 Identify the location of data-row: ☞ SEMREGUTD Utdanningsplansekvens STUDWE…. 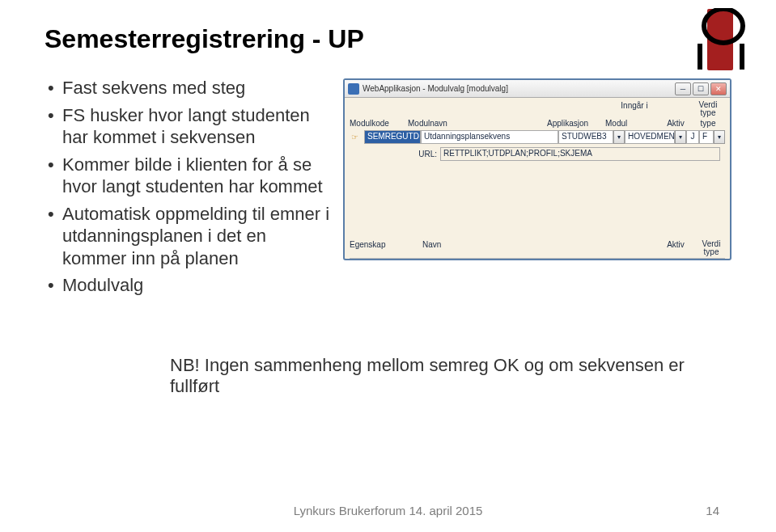
(537, 137).